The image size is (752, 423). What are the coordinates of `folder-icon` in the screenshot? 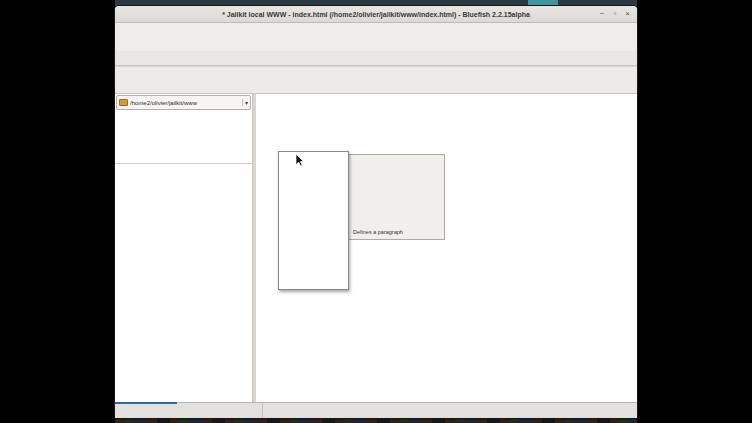 It's located at (124, 102).